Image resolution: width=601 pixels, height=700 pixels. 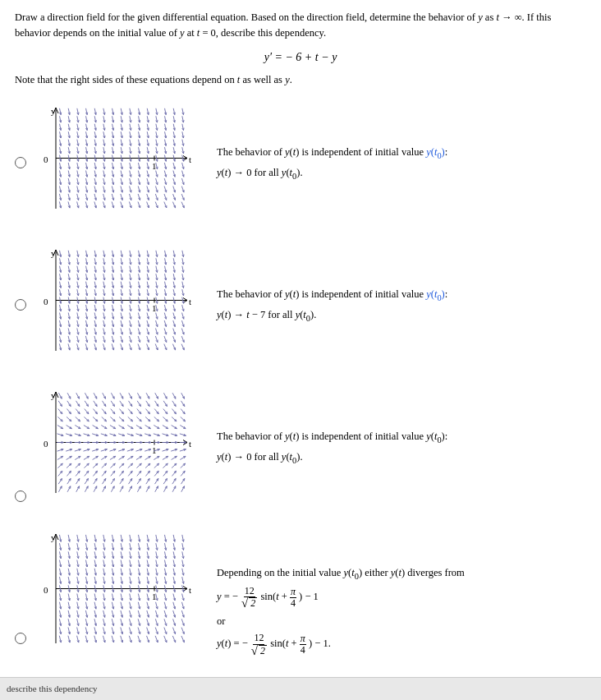 What do you see at coordinates (401, 437) in the screenshot?
I see `behavior-line-3a: The behavior of y(t) is independent of i…` at bounding box center [401, 437].